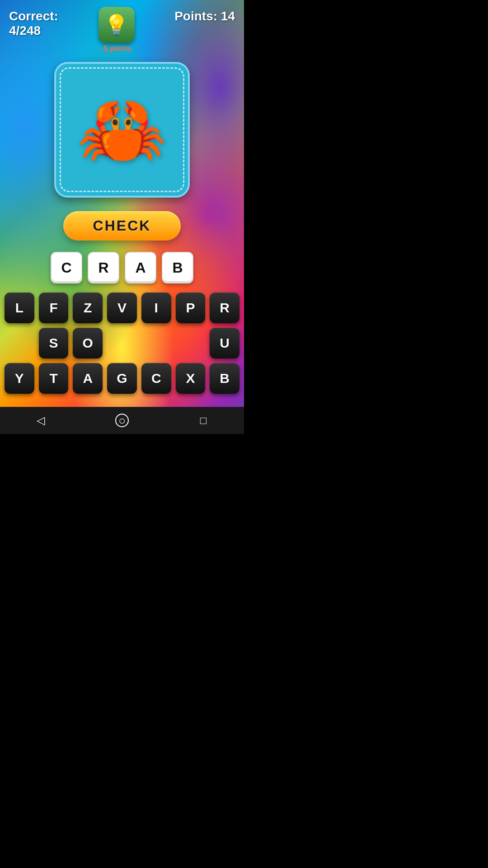 The image size is (488, 868). What do you see at coordinates (225, 343) in the screenshot?
I see `key-U: U` at bounding box center [225, 343].